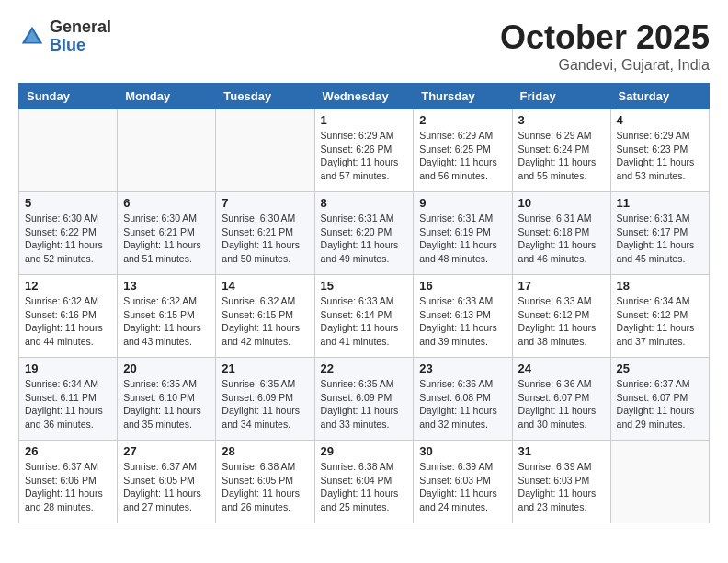 The width and height of the screenshot is (728, 563). What do you see at coordinates (660, 97) in the screenshot?
I see `weekday-header-saturday: Saturday` at bounding box center [660, 97].